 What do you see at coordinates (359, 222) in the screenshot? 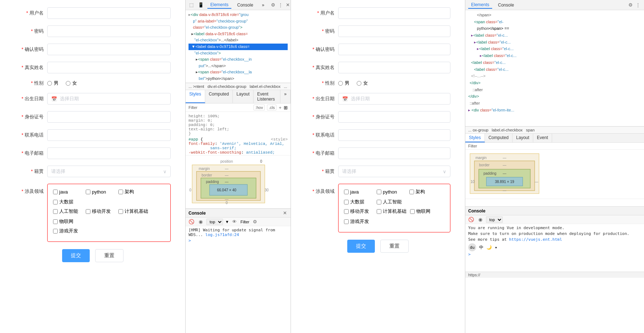
I see `r-cb-game: 游戏开发` at bounding box center [359, 222].